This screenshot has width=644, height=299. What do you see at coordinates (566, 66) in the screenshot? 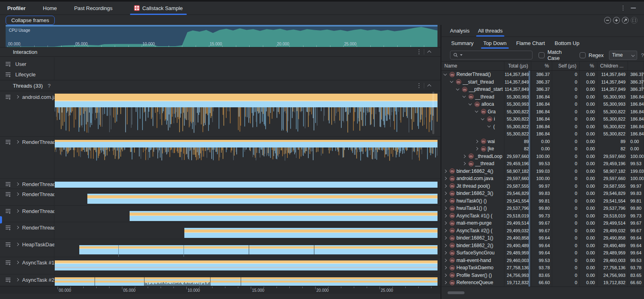
I see `column-header-self-s-: Self (µs)` at bounding box center [566, 66].